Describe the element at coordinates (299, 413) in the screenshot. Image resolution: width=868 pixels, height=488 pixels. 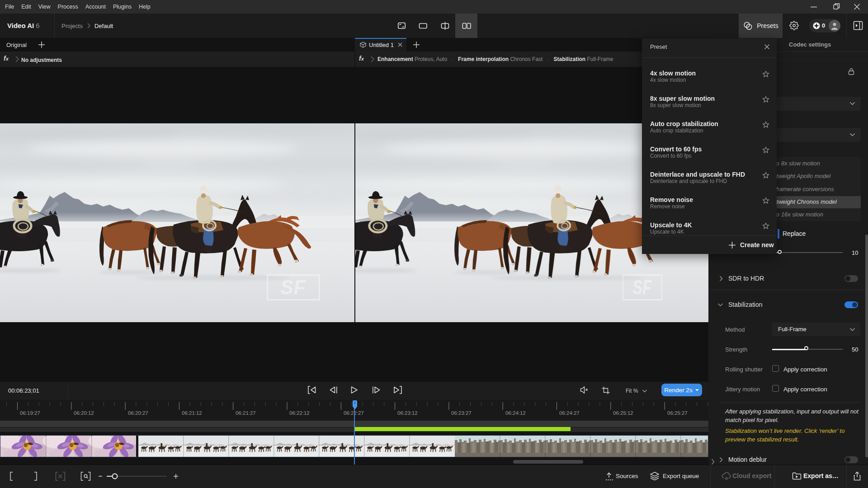
I see `svg-text: 06:22:12` at that location.